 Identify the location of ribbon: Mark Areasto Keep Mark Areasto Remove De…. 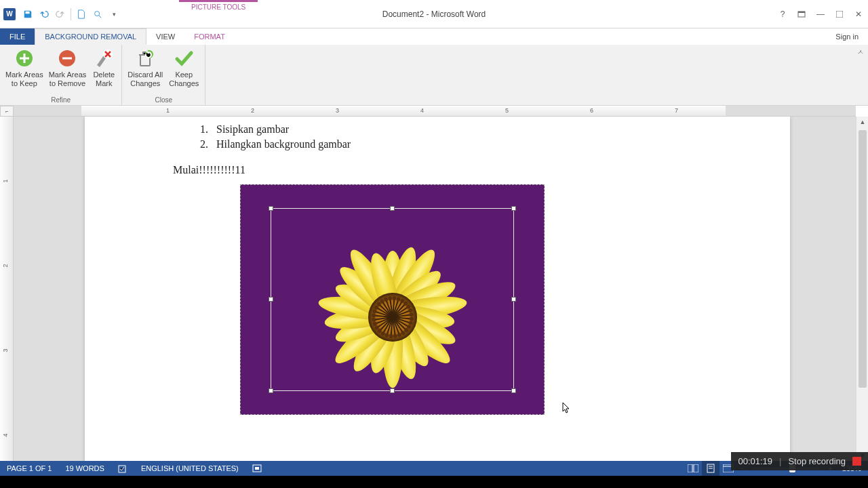
(434, 75).